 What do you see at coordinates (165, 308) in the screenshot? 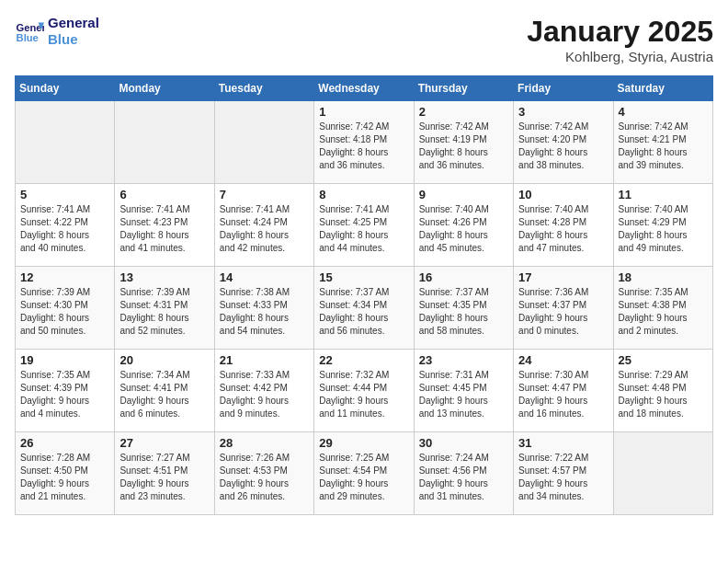
I see `calendar-cell: 13Sunrise: 7:39 AM Sunset: 4:31 PM Dayli…` at bounding box center [165, 308].